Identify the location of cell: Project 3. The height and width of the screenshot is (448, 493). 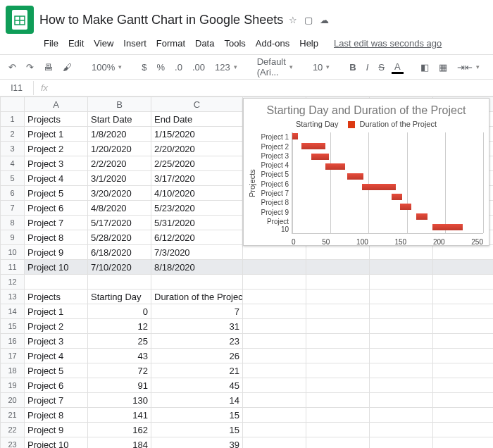
(56, 341).